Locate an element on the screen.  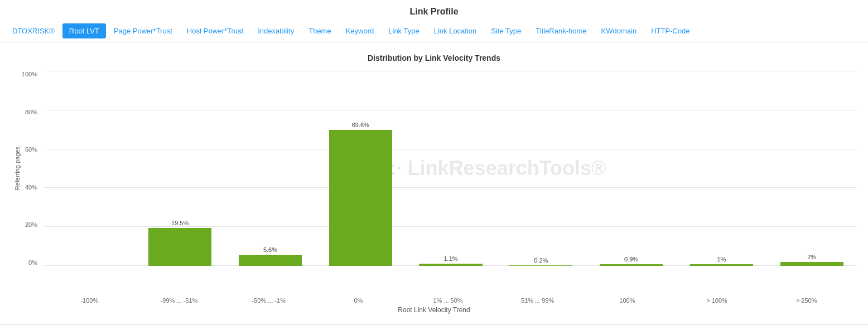
nav-item-link-type: Link Type is located at coordinates (404, 31).